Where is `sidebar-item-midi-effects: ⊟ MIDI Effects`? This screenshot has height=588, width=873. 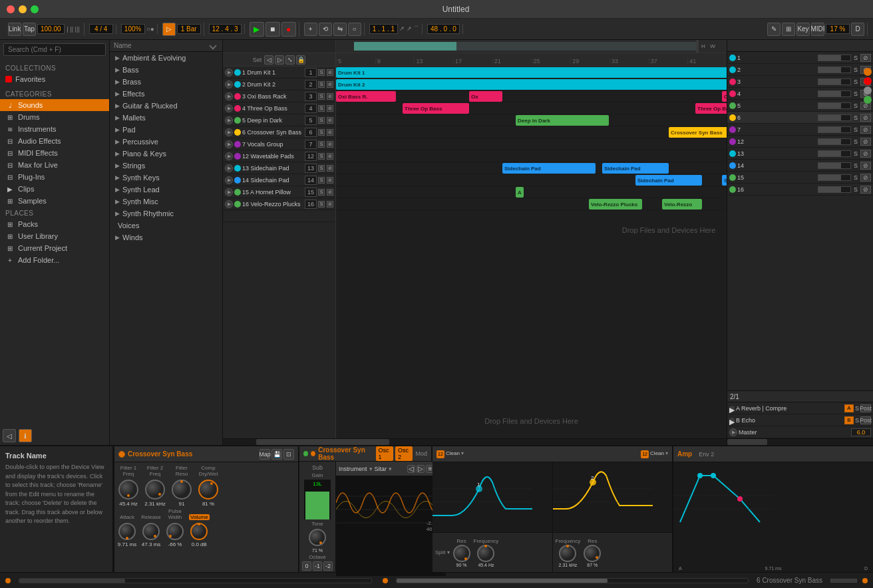
sidebar-item-midi-effects: ⊟ MIDI Effects is located at coordinates (55, 153).